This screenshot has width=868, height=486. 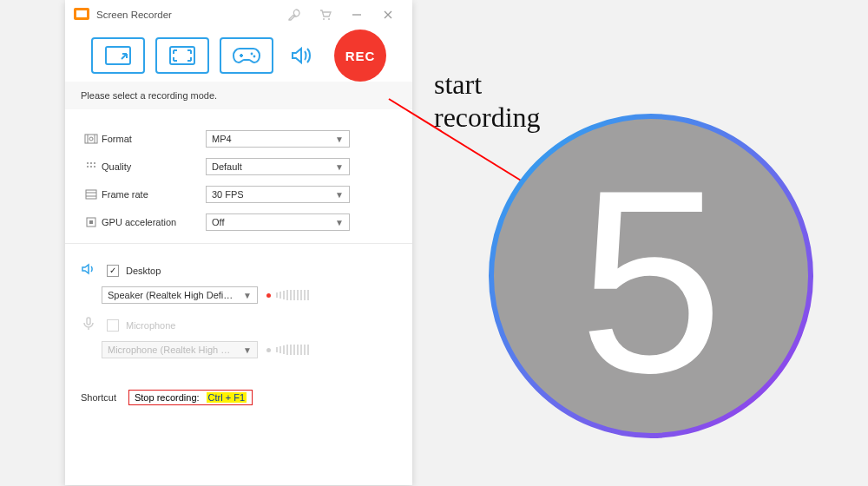 I want to click on setting-format: Format MP4 ▼, so click(x=239, y=139).